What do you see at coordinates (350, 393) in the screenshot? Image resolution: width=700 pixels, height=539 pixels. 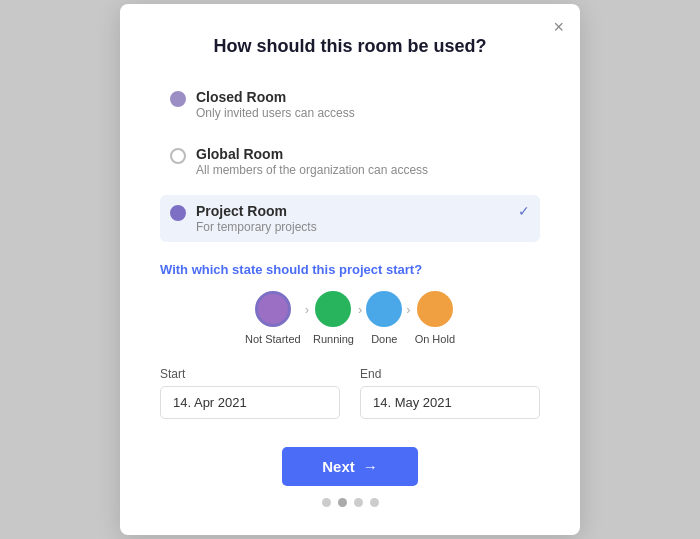 I see `dates-row: Start End` at bounding box center [350, 393].